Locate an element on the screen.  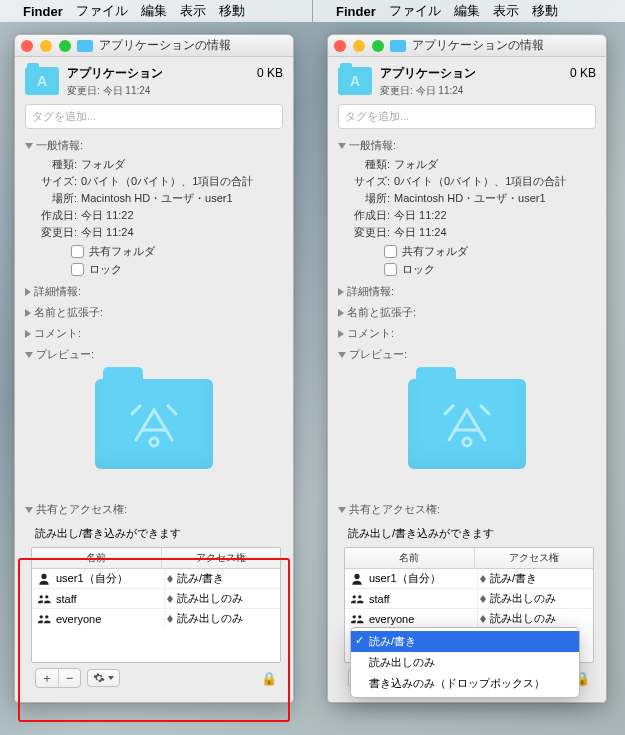
lock-icon: 🔒 is located at coordinates (269, 678).